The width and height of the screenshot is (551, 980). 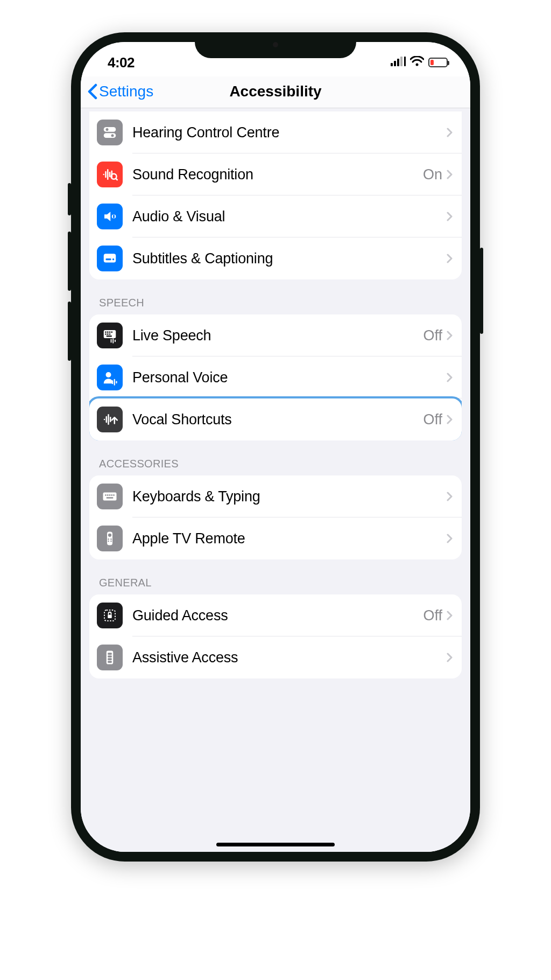 I want to click on section-header-speech: Speech, so click(x=276, y=297).